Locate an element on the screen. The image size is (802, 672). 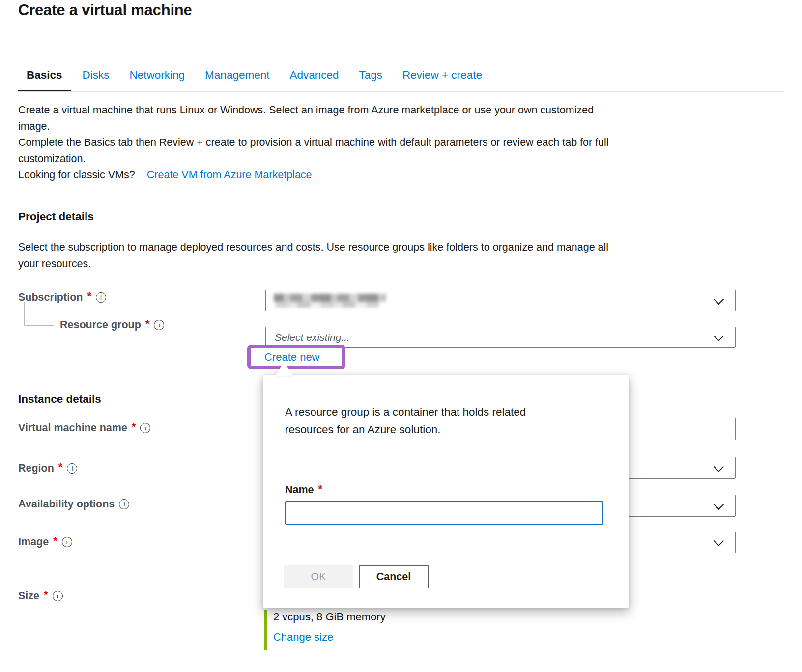
tab-advanced: Advanced is located at coordinates (314, 77).